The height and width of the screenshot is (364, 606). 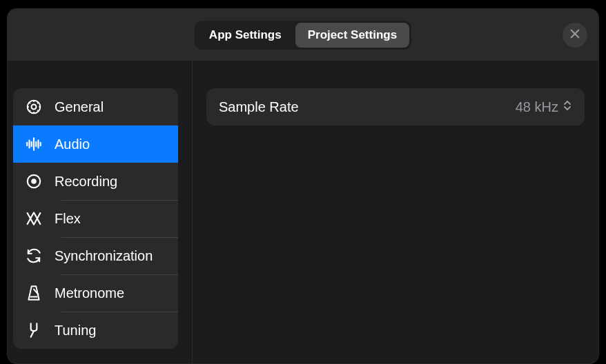 What do you see at coordinates (34, 219) in the screenshot?
I see `flex-icon` at bounding box center [34, 219].